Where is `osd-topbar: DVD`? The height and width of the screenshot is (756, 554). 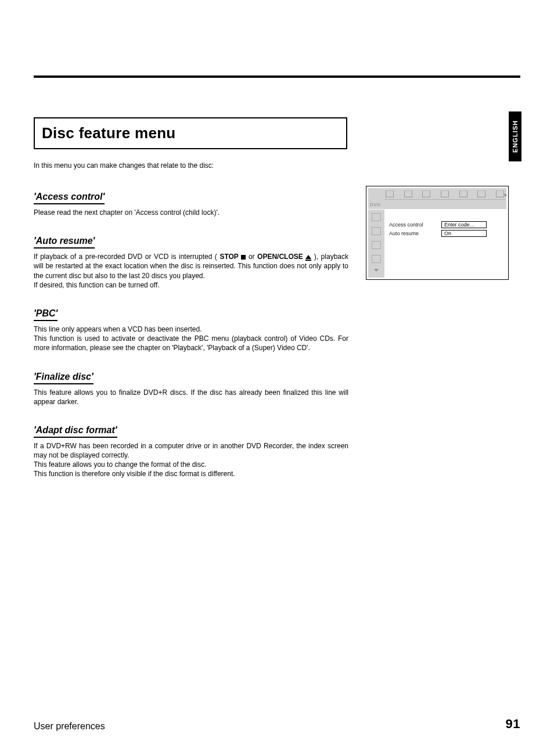
osd-topbar: DVD is located at coordinates (437, 199).